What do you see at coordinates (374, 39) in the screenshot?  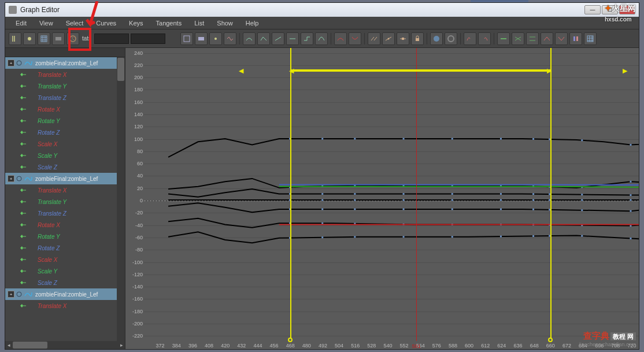 I see `break-tangent-icon` at bounding box center [374, 39].